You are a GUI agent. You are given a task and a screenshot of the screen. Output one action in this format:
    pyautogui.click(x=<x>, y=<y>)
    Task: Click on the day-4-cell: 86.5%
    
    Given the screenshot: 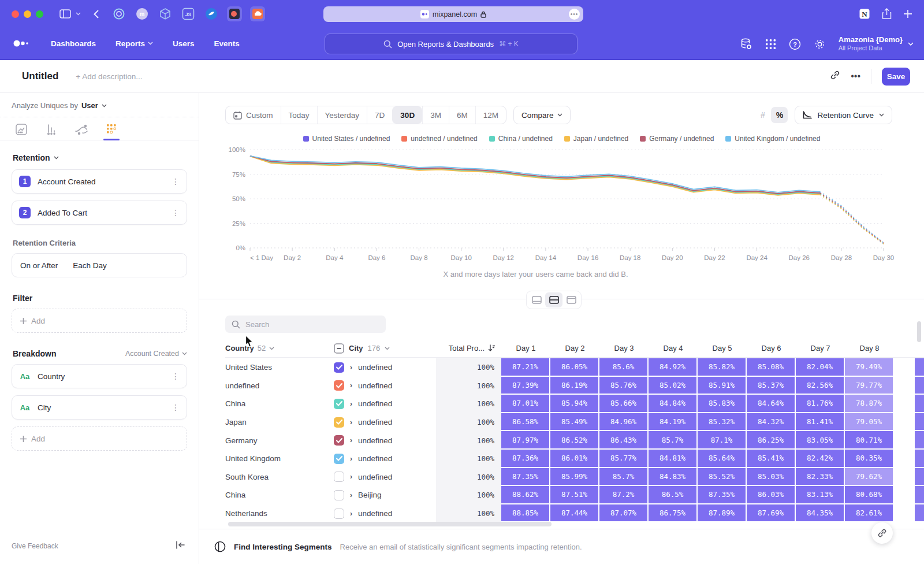 What is the action you would take?
    pyautogui.click(x=673, y=495)
    